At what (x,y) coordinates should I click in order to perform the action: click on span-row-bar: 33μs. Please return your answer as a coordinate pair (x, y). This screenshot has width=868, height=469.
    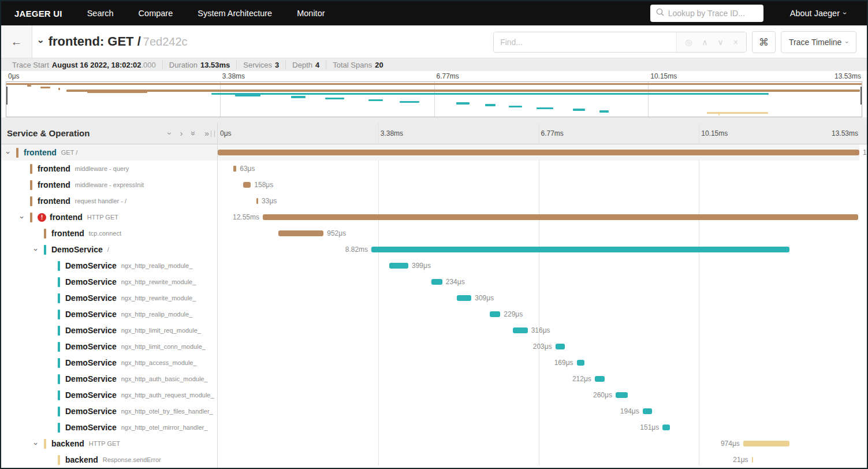
    Looking at the image, I should click on (538, 201).